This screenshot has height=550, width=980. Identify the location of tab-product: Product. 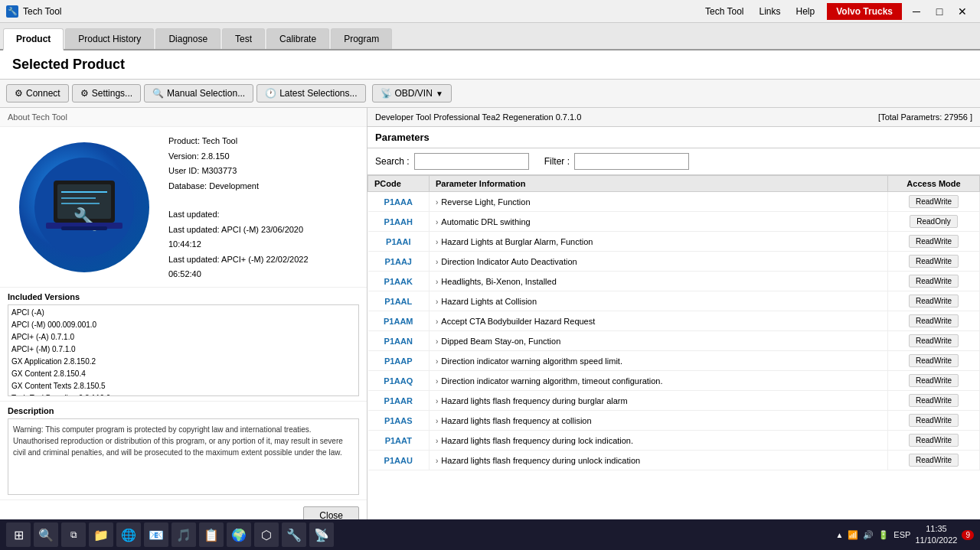
(34, 40).